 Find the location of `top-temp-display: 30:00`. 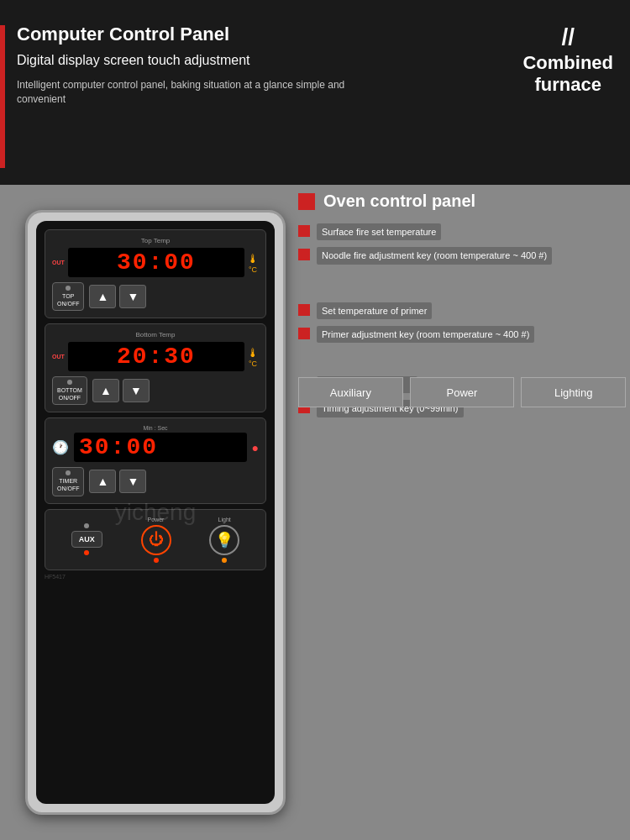

top-temp-display: 30:00 is located at coordinates (156, 262).